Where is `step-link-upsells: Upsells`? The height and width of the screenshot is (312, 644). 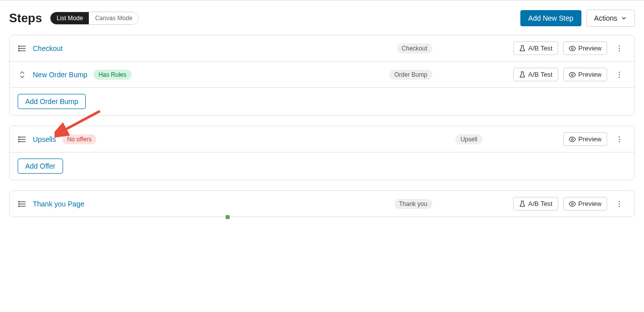 step-link-upsells: Upsells is located at coordinates (44, 139).